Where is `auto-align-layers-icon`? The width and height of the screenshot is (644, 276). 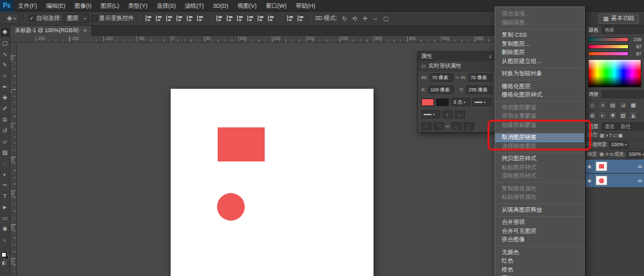
auto-align-layers-icon is located at coordinates (300, 18).